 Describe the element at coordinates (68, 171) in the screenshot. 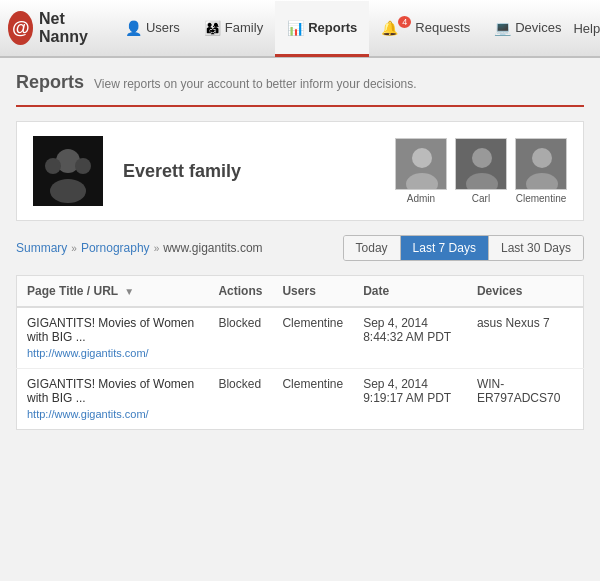

I see `family-thumbnail-img` at that location.